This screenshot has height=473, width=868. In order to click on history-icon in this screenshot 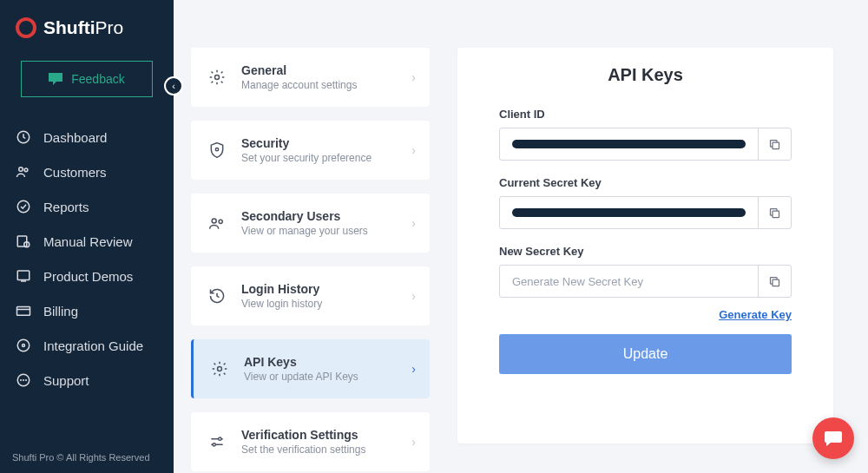, I will do `click(217, 296)`.